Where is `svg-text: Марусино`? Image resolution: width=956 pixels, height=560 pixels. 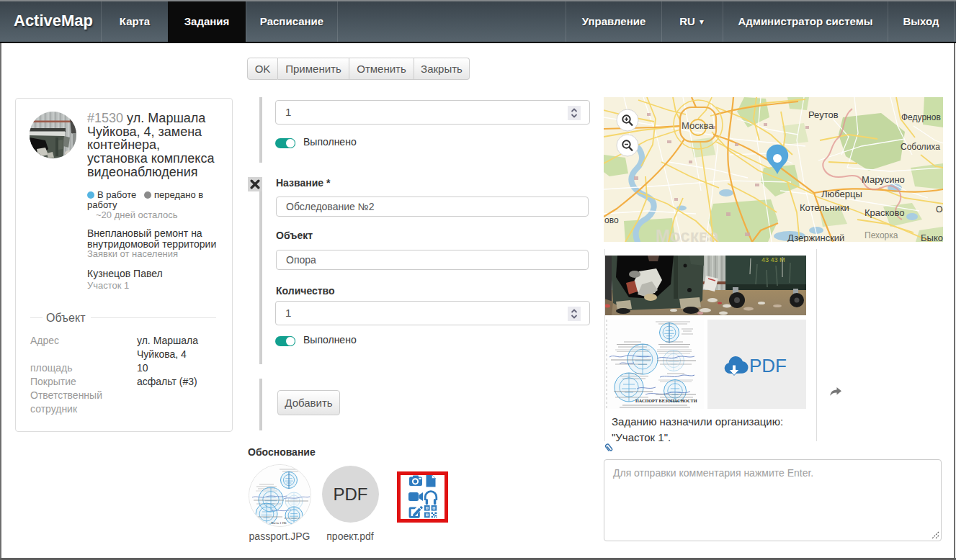
svg-text: Марусино is located at coordinates (883, 180).